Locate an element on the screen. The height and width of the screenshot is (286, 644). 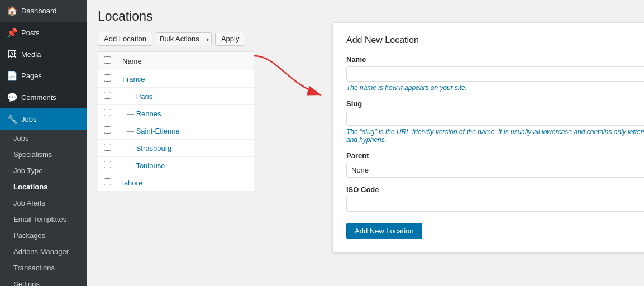
jobs-icon: 🔧 is located at coordinates (12, 120).